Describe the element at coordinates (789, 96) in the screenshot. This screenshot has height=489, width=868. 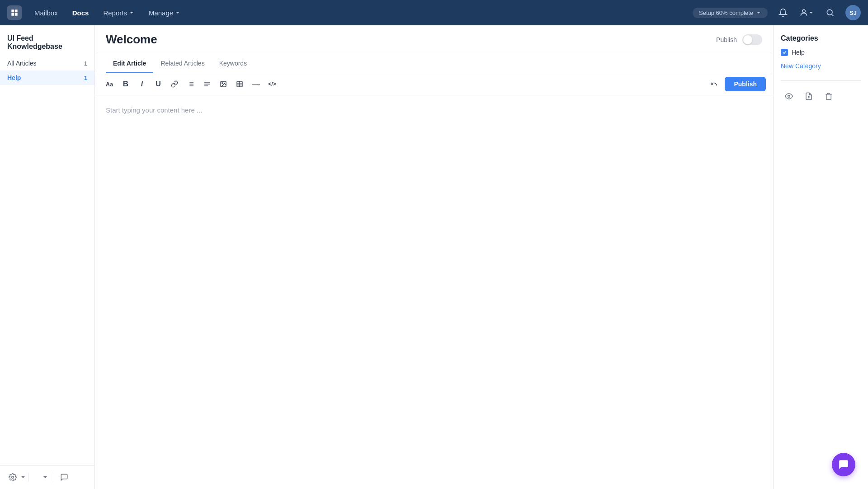
I see `eye-icon` at that location.